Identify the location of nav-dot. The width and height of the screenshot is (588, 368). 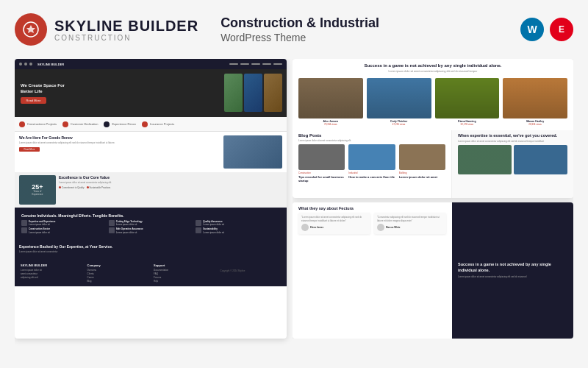
(26, 64).